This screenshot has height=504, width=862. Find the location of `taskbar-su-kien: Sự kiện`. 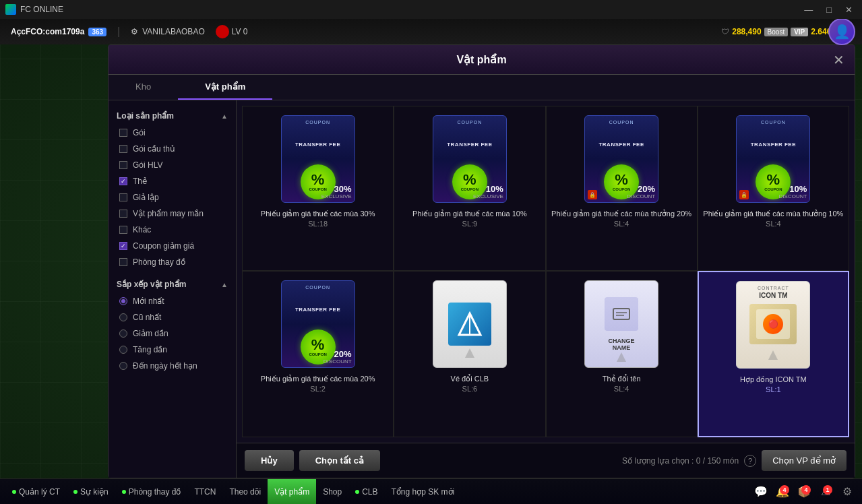

taskbar-su-kien: Sự kiện is located at coordinates (91, 492).